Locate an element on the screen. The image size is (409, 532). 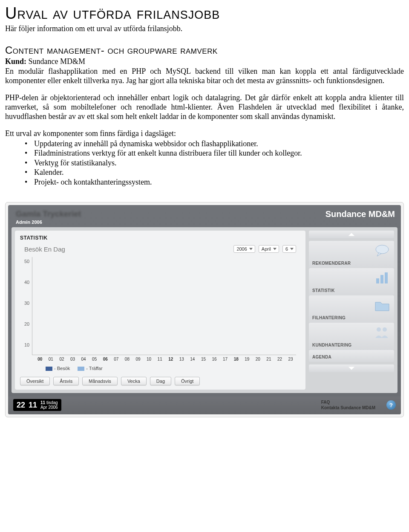
app-header: Gamla Tryckeriet Admin 2006 Sundance MD&… is located at coordinates (204, 216).